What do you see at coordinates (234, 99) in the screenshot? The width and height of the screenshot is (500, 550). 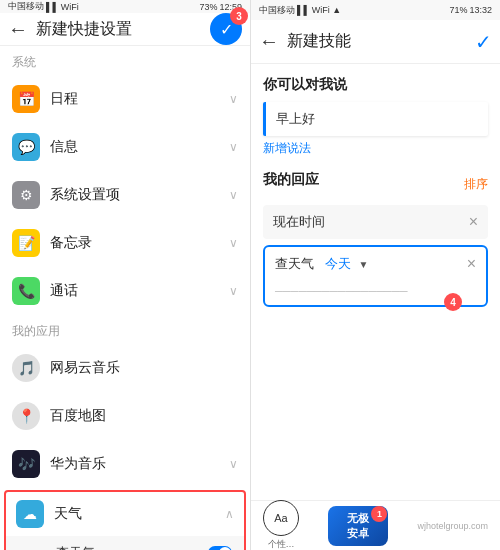 I see `chevron-calendar: ∨` at bounding box center [234, 99].